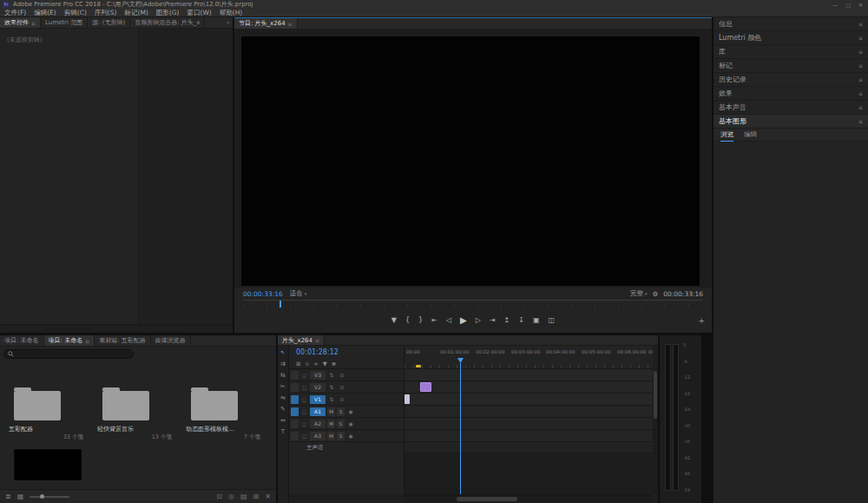  What do you see at coordinates (529, 358) in the screenshot?
I see `timeline-ruler: 00:00 00:01:00:00 00:02:00:00 00:03:00:0…` at bounding box center [529, 358].